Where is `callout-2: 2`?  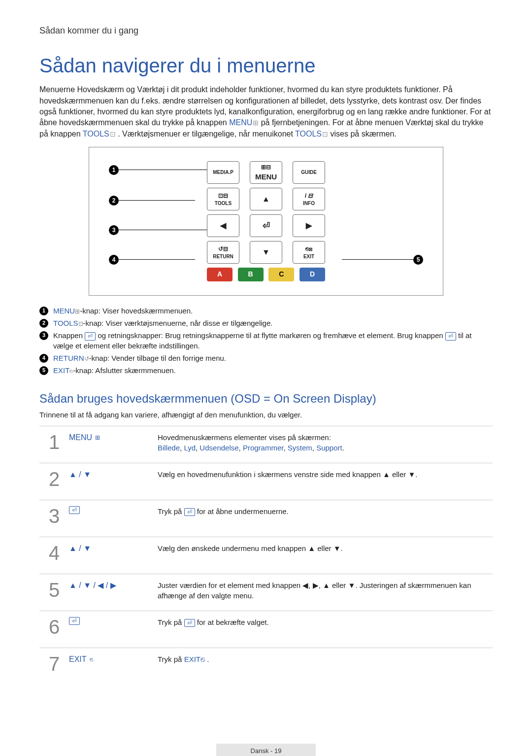 callout-2: 2 is located at coordinates (114, 201).